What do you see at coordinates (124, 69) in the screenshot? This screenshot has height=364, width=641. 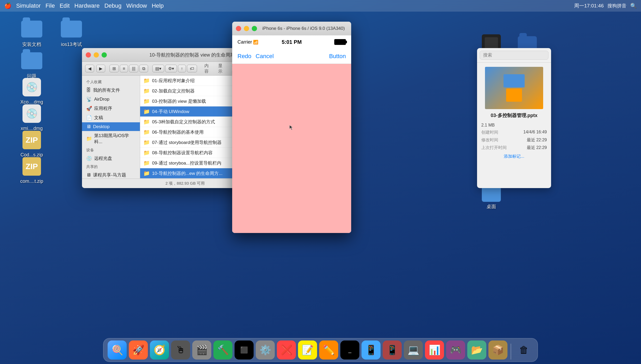 I see `view-list-btn: ≡` at bounding box center [124, 69].